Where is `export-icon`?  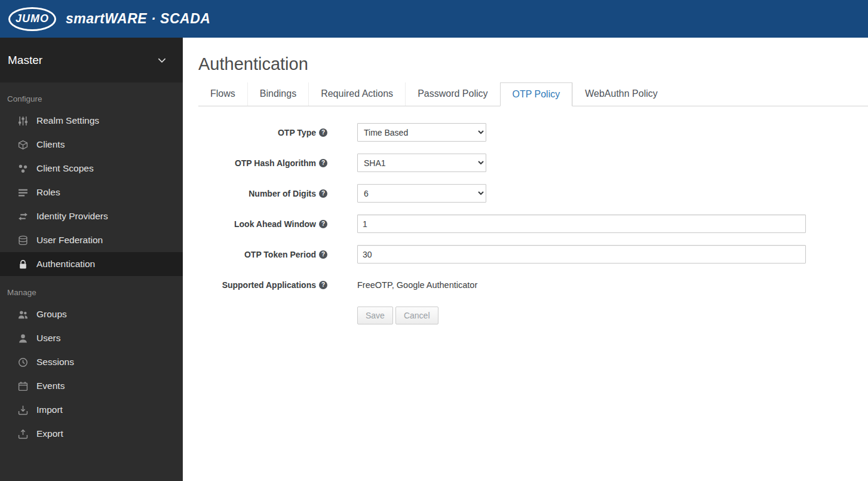
export-icon is located at coordinates (23, 434).